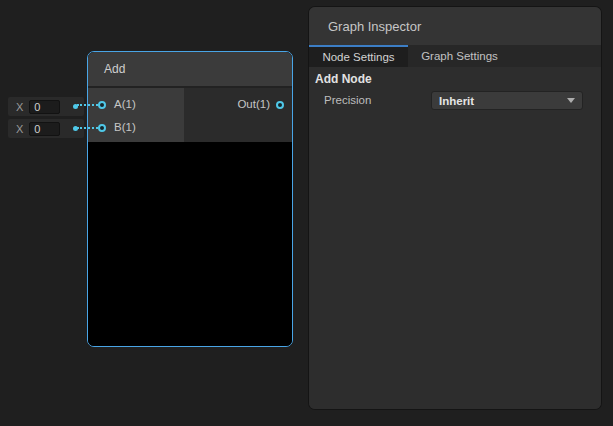 This screenshot has height=426, width=613. What do you see at coordinates (44, 129) in the screenshot?
I see `value-field-b` at bounding box center [44, 129].